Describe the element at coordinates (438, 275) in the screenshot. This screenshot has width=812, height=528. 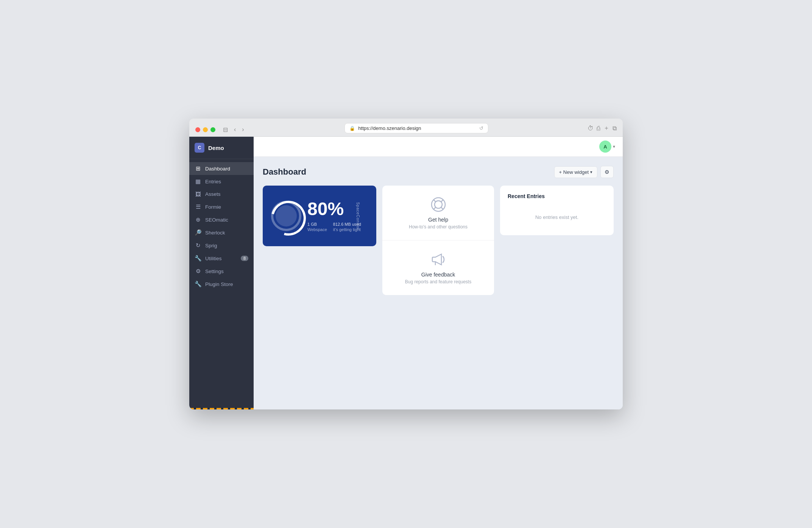
I see `give-feedback-title: Give feedback` at that location.